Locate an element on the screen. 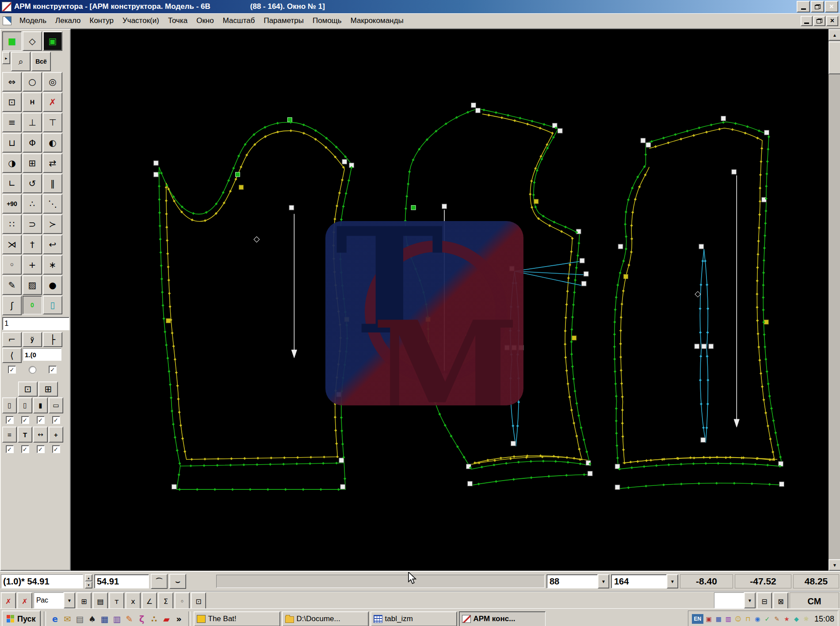 Image resolution: width=840 pixels, height=626 pixels. tray-star-icon: ★ is located at coordinates (787, 619).